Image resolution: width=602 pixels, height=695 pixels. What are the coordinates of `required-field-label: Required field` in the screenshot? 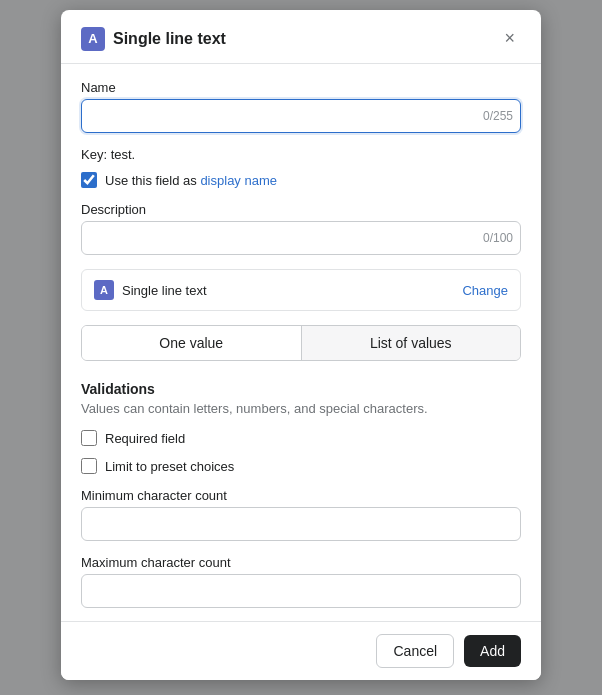 It's located at (145, 438).